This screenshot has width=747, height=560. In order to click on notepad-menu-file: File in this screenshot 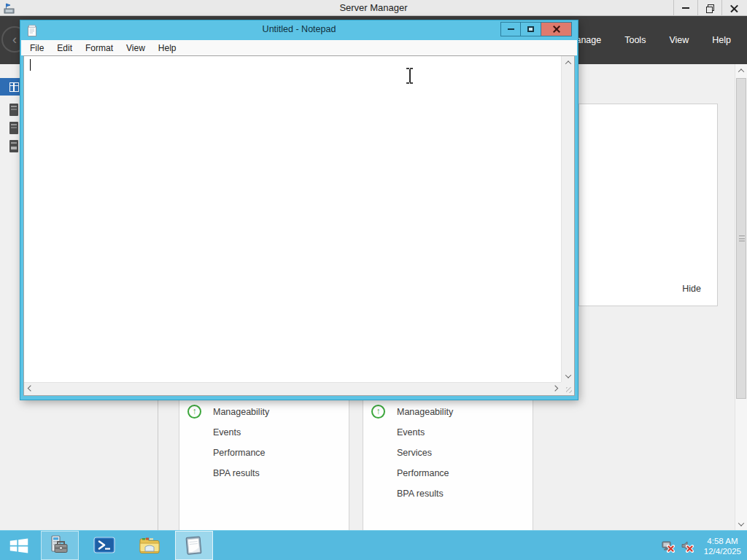, I will do `click(36, 48)`.